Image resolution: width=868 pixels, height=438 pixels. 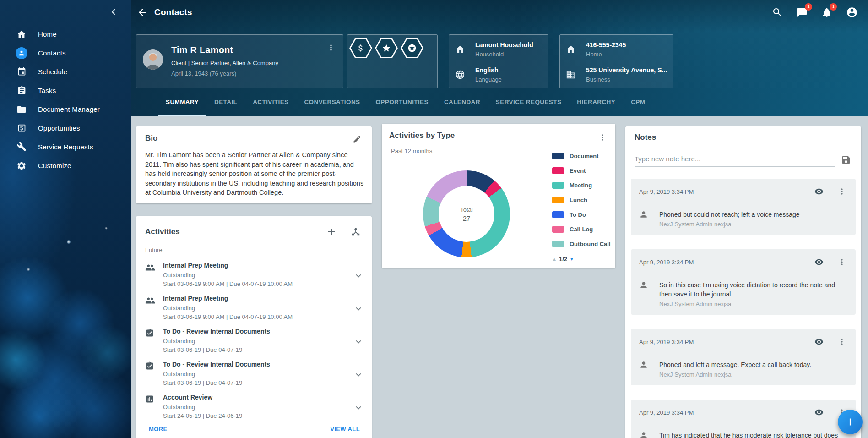 What do you see at coordinates (163, 232) in the screenshot?
I see `activities-title: Activities` at bounding box center [163, 232].